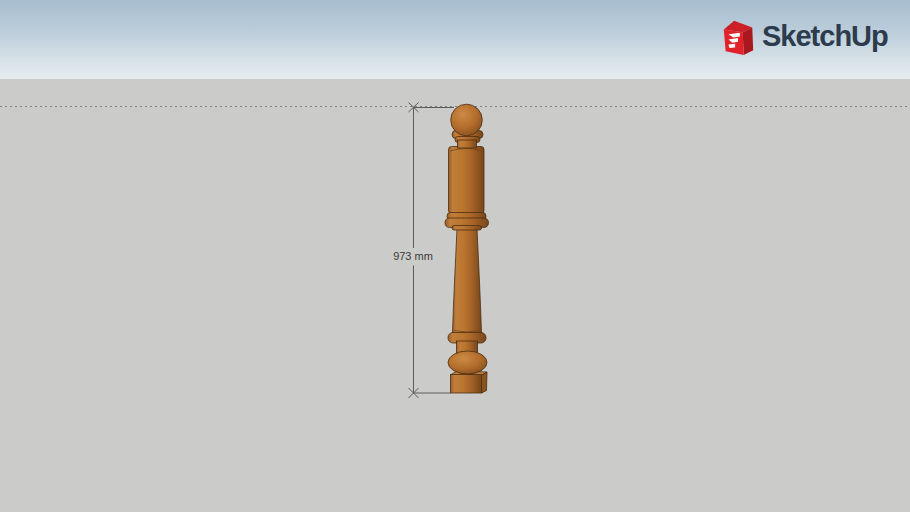  What do you see at coordinates (468, 362) in the screenshot?
I see `post-bulb` at bounding box center [468, 362].